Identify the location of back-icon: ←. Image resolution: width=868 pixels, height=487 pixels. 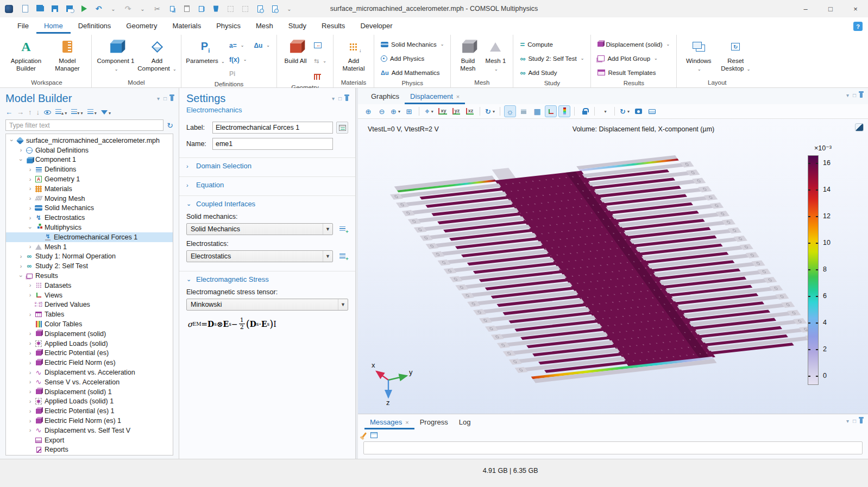
(9, 112).